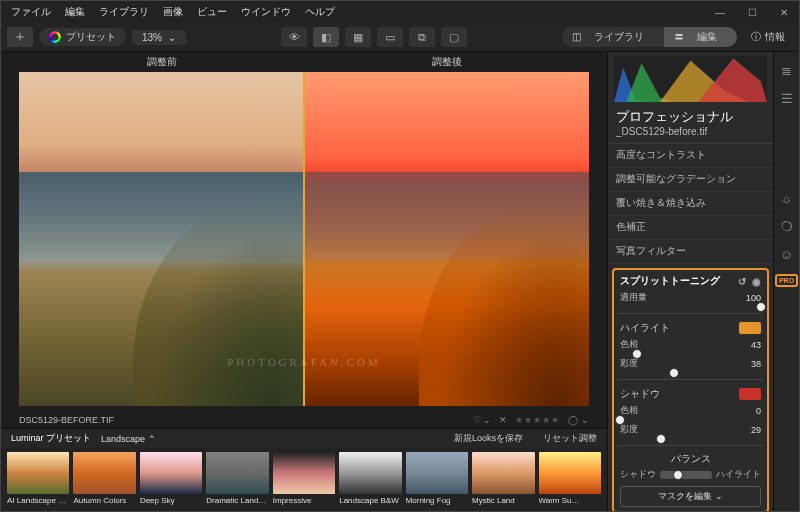 This screenshot has height=512, width=800. Describe the element at coordinates (738, 475) in the screenshot. I see `balance-right-label: ハイライト` at that location.